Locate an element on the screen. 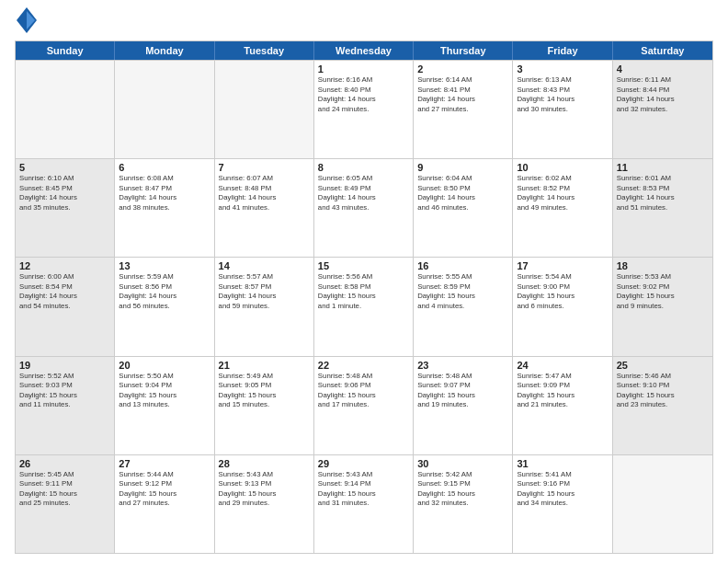 Image resolution: width=728 pixels, height=563 pixels. day-number: 26 is located at coordinates (64, 464).